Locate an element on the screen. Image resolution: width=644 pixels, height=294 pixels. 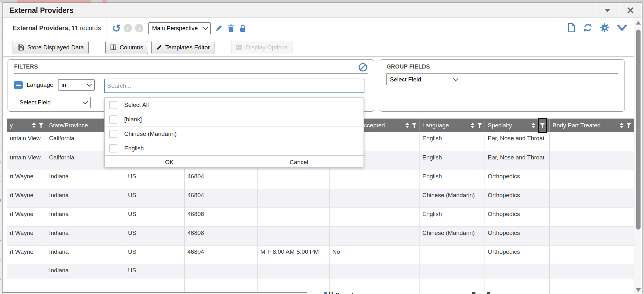
window-close-button is located at coordinates (630, 10).